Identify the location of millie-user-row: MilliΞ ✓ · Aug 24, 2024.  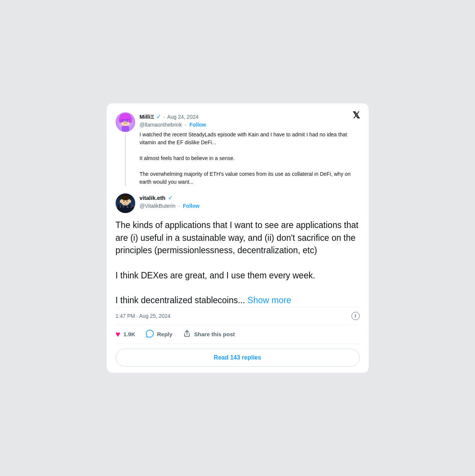
(250, 116).